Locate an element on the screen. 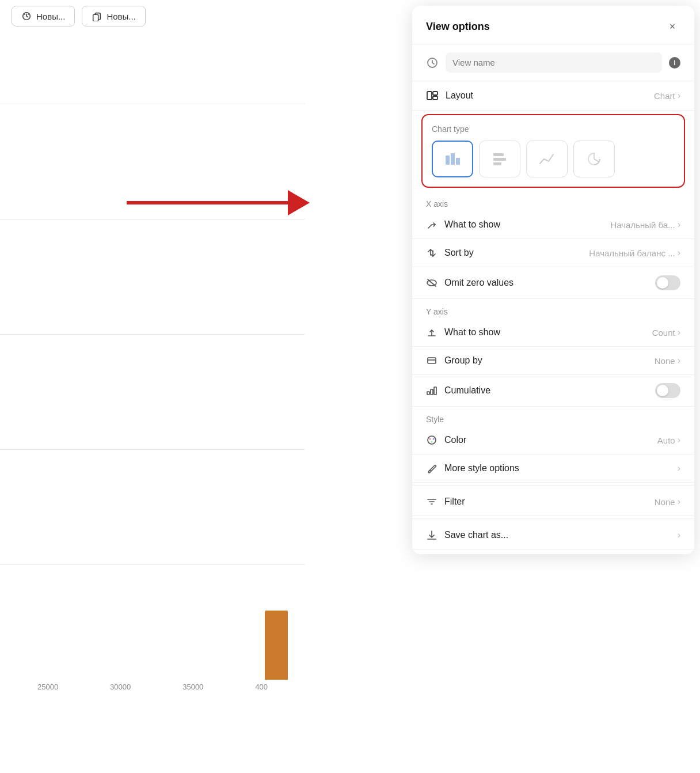 The width and height of the screenshot is (700, 773). new-button-1: Новы... is located at coordinates (43, 16).